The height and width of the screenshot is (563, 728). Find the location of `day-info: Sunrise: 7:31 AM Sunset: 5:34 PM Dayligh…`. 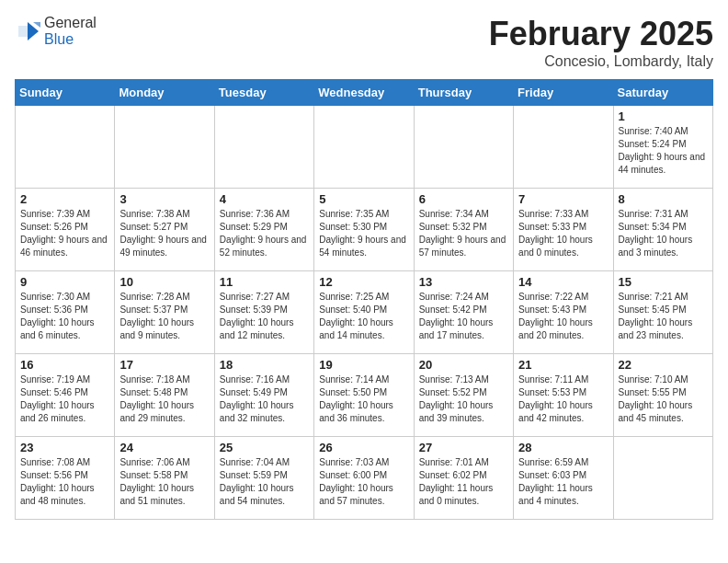

day-info: Sunrise: 7:31 AM Sunset: 5:34 PM Dayligh… is located at coordinates (664, 234).